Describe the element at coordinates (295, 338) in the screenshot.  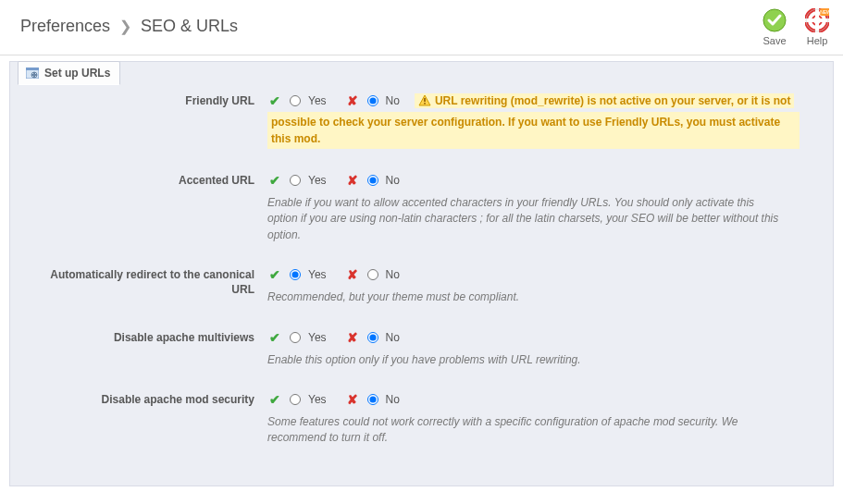
I see `multiviews-yes-radio` at that location.